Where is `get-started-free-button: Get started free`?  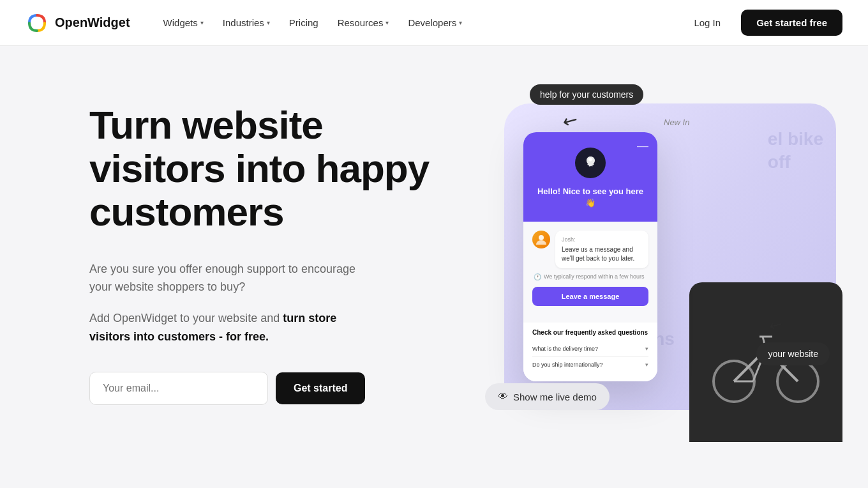 get-started-free-button: Get started free is located at coordinates (791, 23).